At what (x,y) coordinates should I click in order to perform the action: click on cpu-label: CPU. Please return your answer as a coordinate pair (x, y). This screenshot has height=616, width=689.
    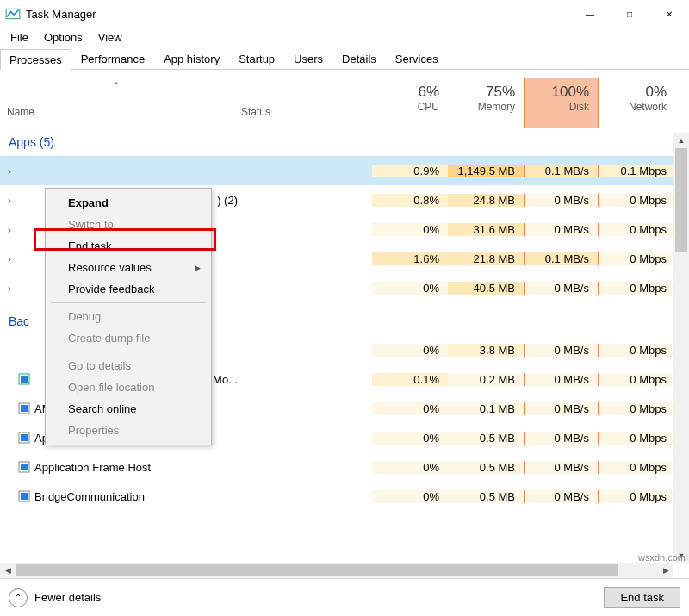
    Looking at the image, I should click on (406, 107).